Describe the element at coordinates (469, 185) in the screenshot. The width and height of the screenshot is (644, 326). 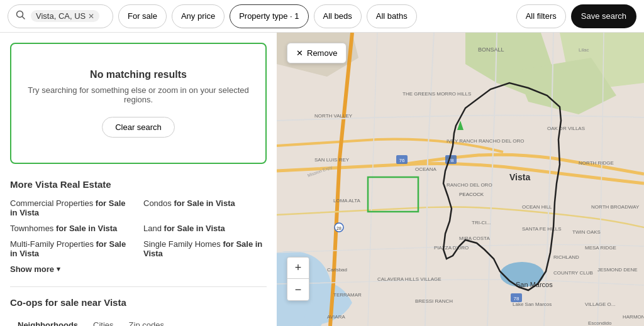
I see `svg-text: RANCHO DEL ORO` at that location.